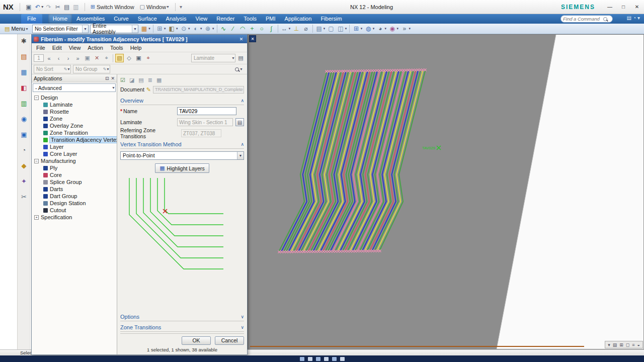  I want to click on assembly-navigator-icon: ▤, so click(24, 56).